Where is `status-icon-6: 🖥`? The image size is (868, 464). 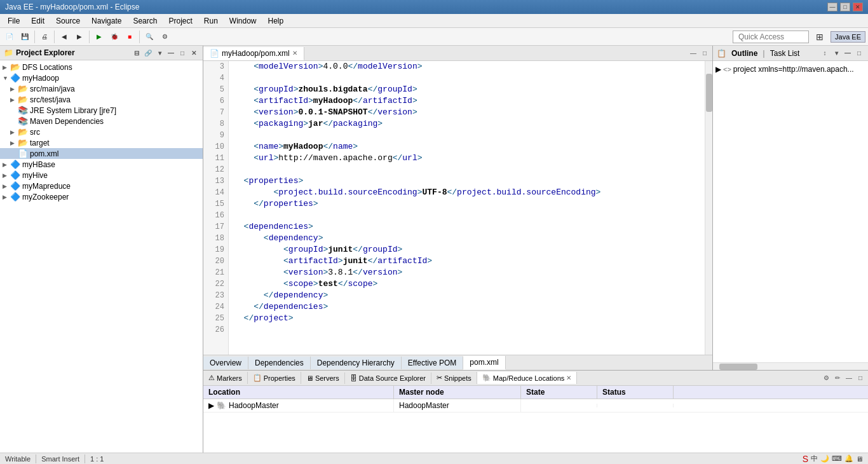
status-icon-6: 🖥 is located at coordinates (859, 459).